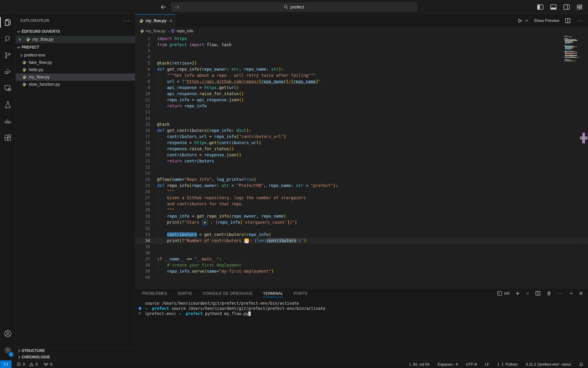 The width and height of the screenshot is (588, 368). I want to click on code-line-13: 13, so click(362, 112).